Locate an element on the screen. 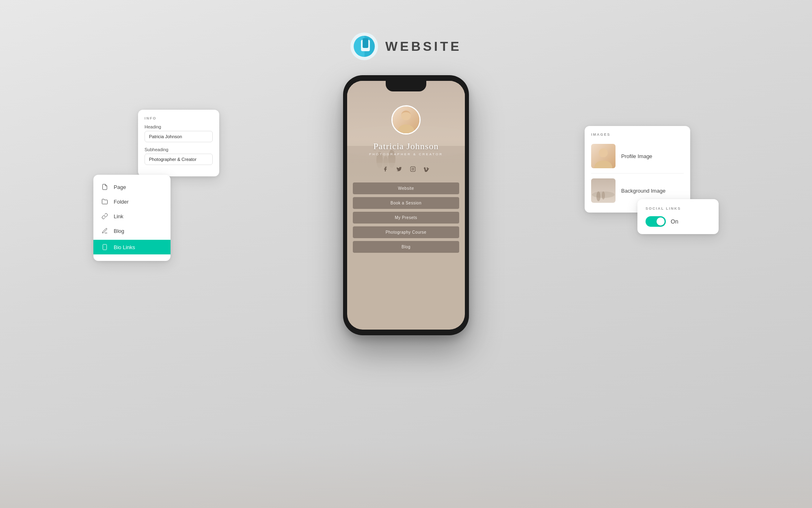 The image size is (812, 508). phone-mockup: Patricia Johnson PHOTOGRAPHER & CREATOR is located at coordinates (406, 205).